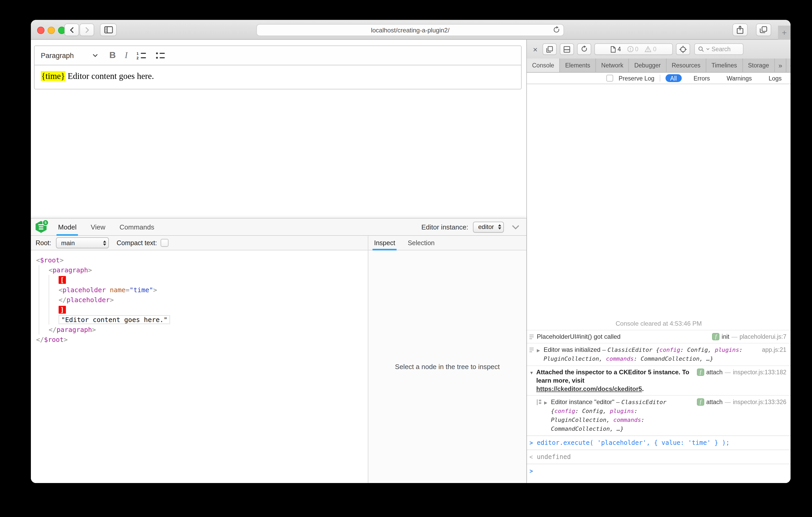 The height and width of the screenshot is (517, 812). I want to click on preserve-log-checkbox, so click(610, 78).